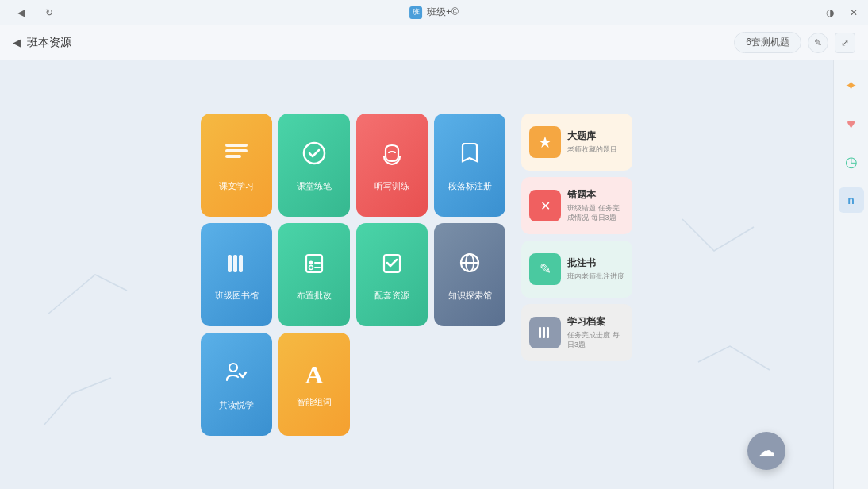 The width and height of the screenshot is (868, 489). I want to click on right-sidebar: ✦ ♥ ◷ n, so click(851, 275).